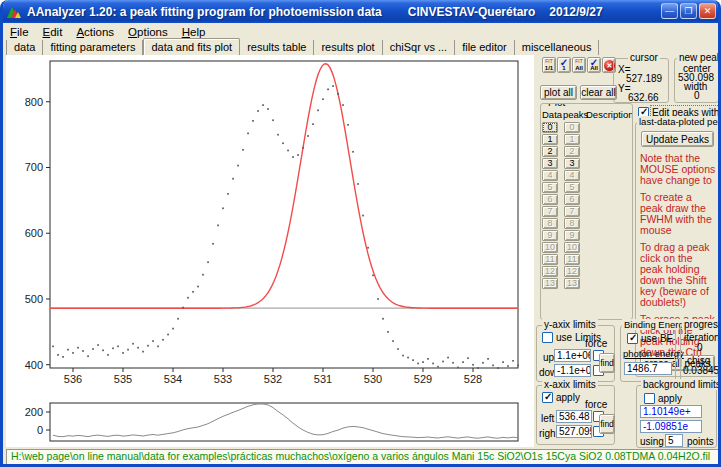  Describe the element at coordinates (688, 11) in the screenshot. I see `maximize-icon: ❐` at that location.